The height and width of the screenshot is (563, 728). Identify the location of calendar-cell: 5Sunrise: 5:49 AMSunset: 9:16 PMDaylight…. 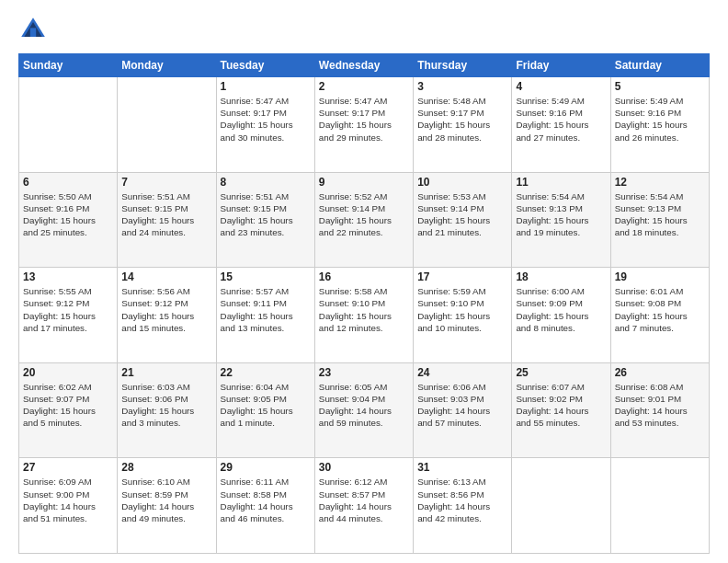
(660, 125).